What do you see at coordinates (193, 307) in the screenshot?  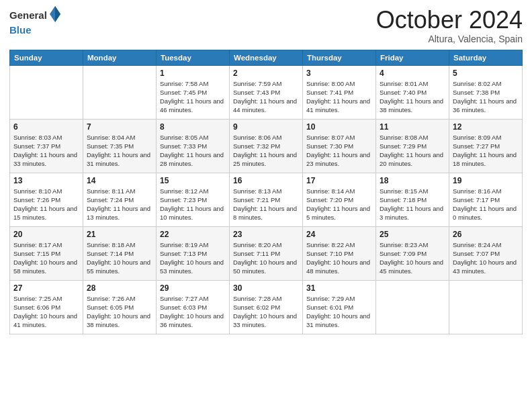 I see `table-row: 29 Sunrise: 7:27 AMSunset: 6:03 PMDaylig…` at bounding box center [193, 307].